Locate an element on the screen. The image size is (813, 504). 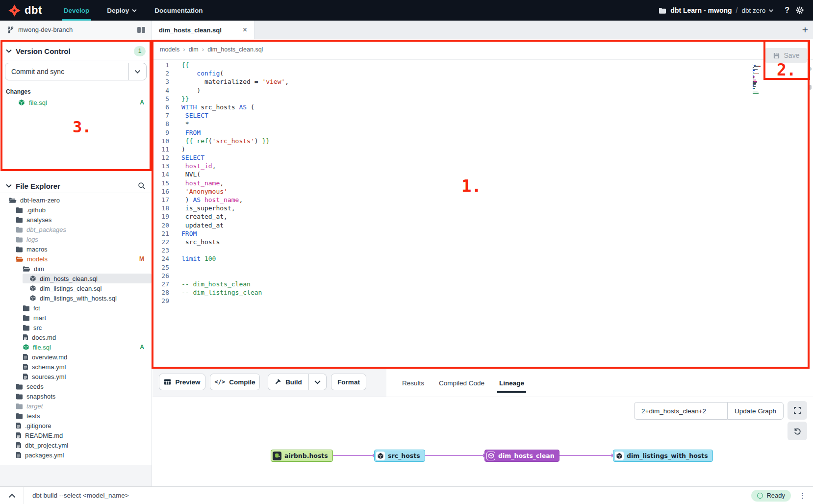
tree-item-docs-md: docs.md is located at coordinates (76, 337).